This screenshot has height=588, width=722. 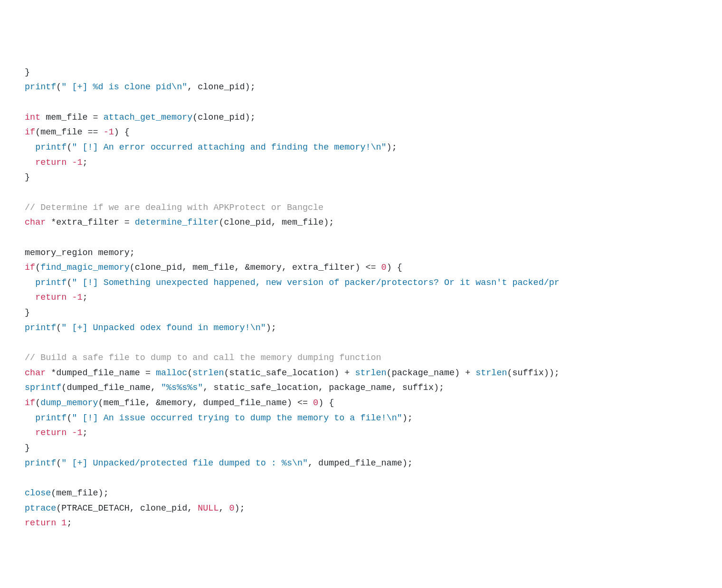 What do you see at coordinates (43, 388) in the screenshot?
I see `fn-sprintf: sprintf` at bounding box center [43, 388].